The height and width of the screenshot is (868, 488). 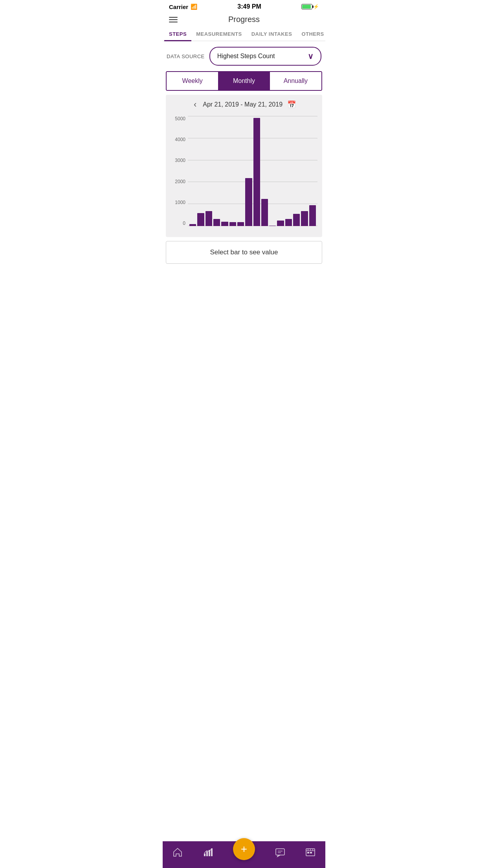 What do you see at coordinates (244, 19) in the screenshot?
I see `header: Progress` at bounding box center [244, 19].